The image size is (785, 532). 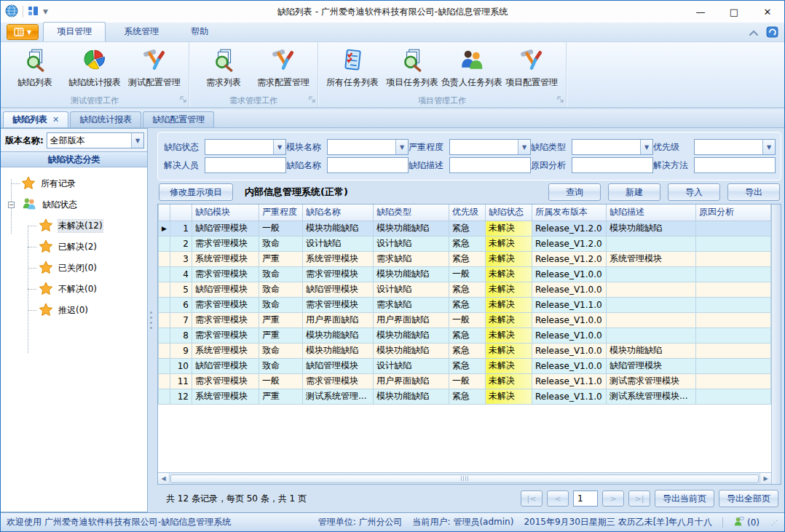 What do you see at coordinates (35, 67) in the screenshot?
I see `defect-list-button: 缺陷列表` at bounding box center [35, 67].